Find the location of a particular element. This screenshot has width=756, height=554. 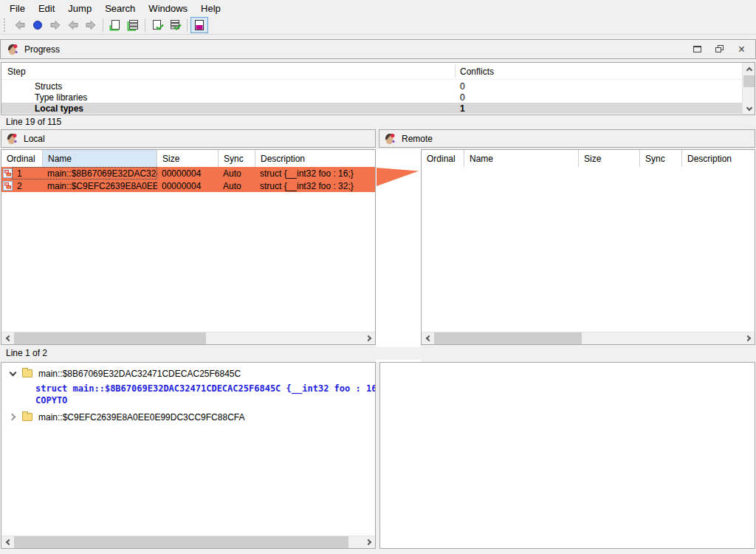

local-type-row: 2 main::$C9EFC2639E8A0EE0... 00000004 Au… is located at coordinates (188, 186).